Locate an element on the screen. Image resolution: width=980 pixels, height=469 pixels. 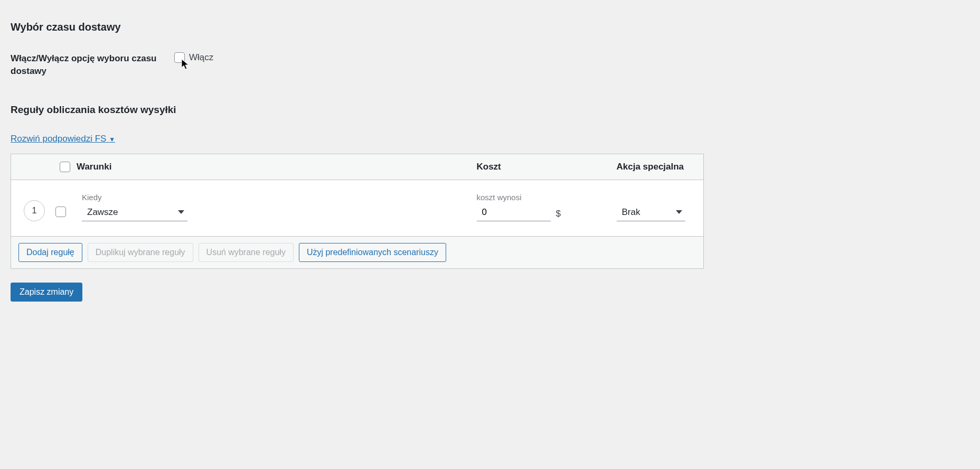
duplicate-rules-button: Duplikuj wybrane reguły is located at coordinates (140, 252).